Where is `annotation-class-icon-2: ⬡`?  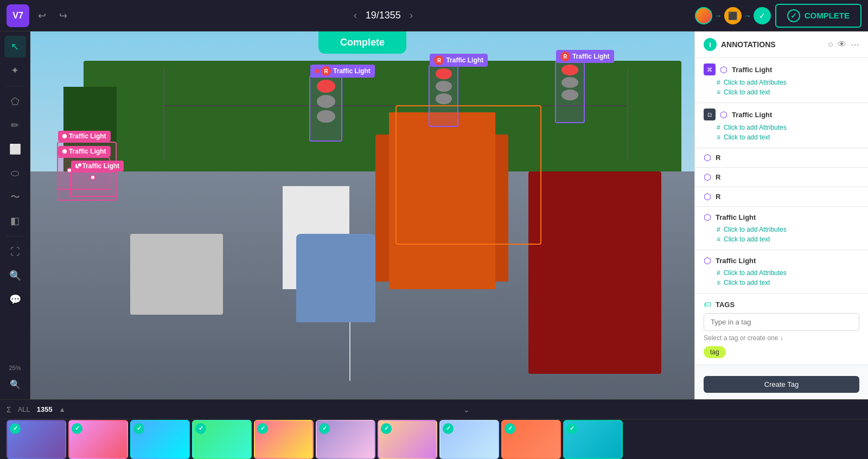 annotation-class-icon-2: ⬡ is located at coordinates (724, 115).